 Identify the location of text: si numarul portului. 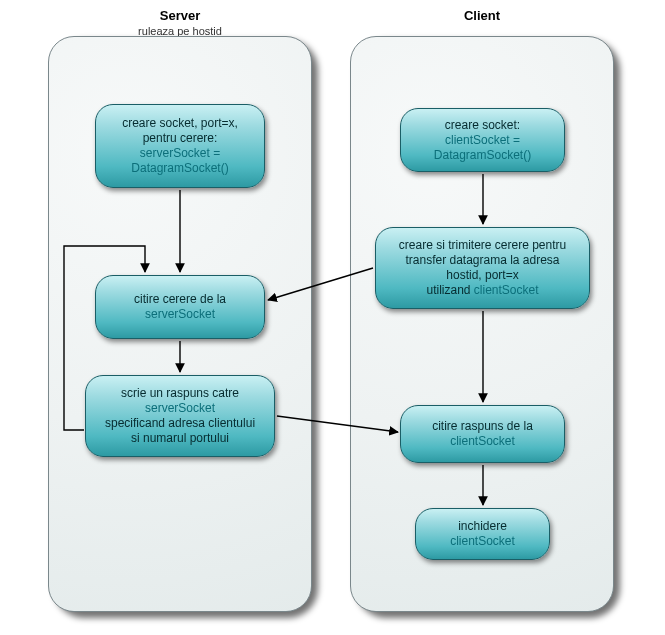
(180, 438).